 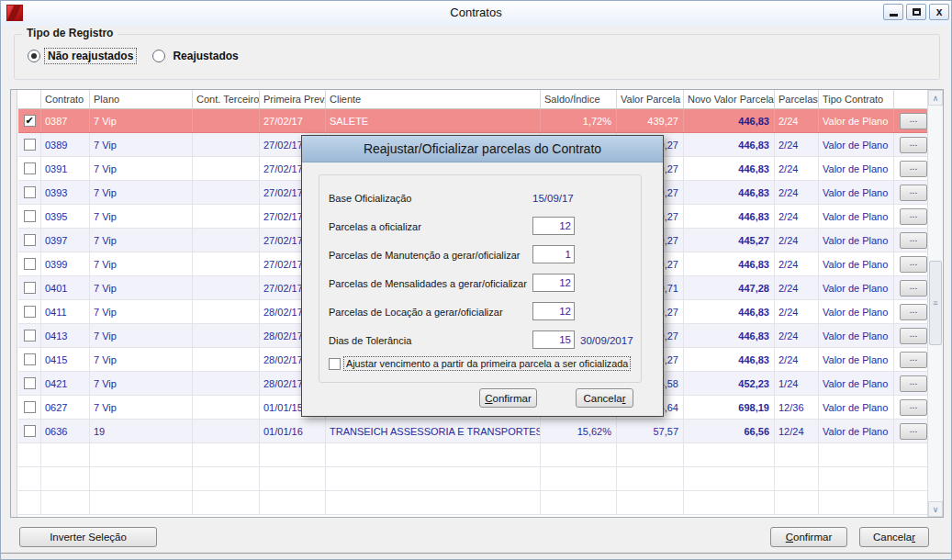 I want to click on column-header: Valor Parcela, so click(x=650, y=99).